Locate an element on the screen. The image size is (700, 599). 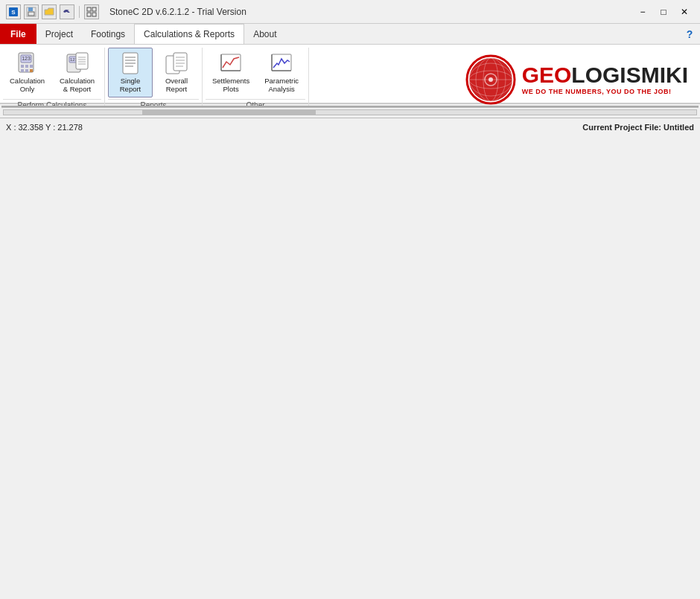
title-bar-left: S StoneC 2D v.6.2.1.2 - Trial Version is located at coordinates (127, 12).